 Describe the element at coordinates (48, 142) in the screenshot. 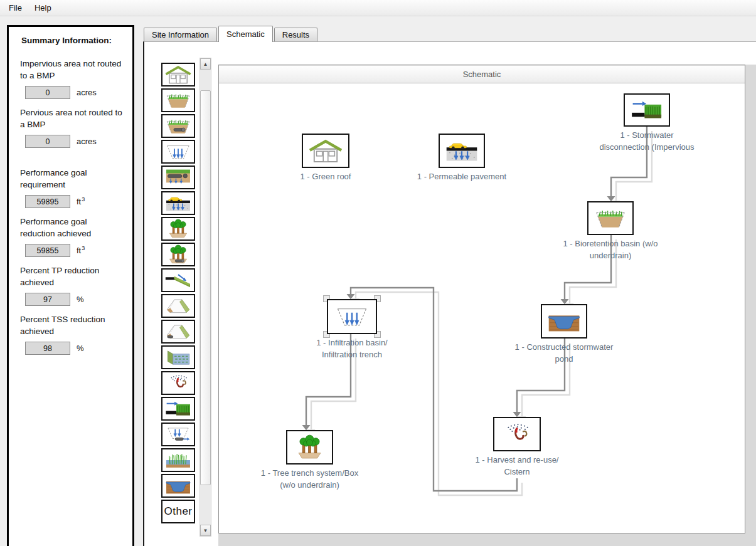

I see `pervious-area-not-routed-value: 0` at that location.